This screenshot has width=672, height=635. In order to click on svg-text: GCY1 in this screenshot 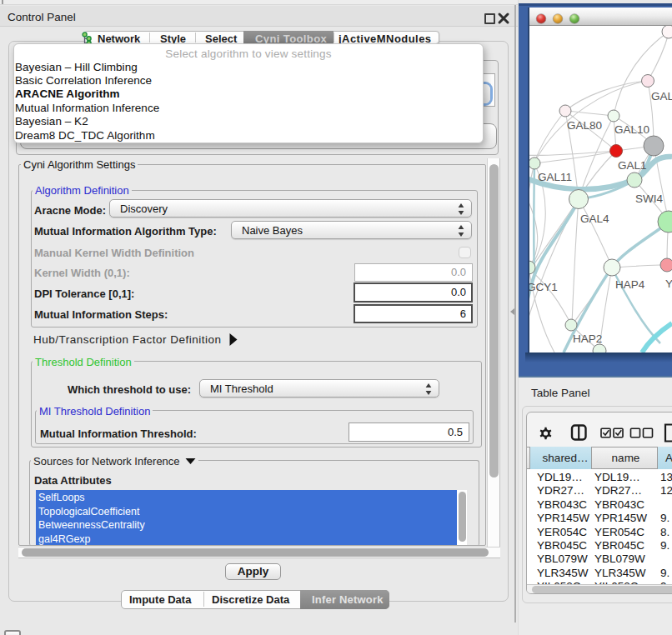, I will do `click(544, 287)`.